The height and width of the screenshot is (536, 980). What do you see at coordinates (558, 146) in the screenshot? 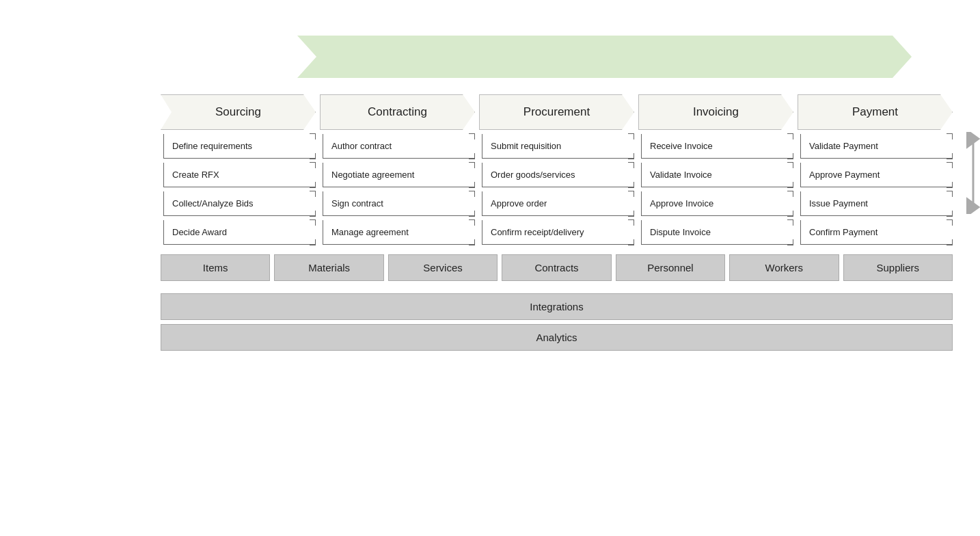
I see `process-item-2-0: Submit requisition` at bounding box center [558, 146].